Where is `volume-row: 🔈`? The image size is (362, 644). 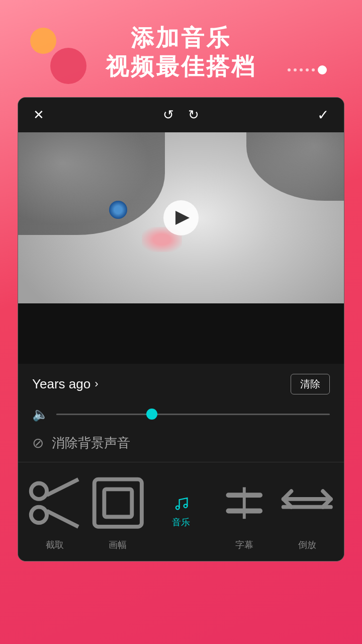
volume-row: 🔈 is located at coordinates (181, 417).